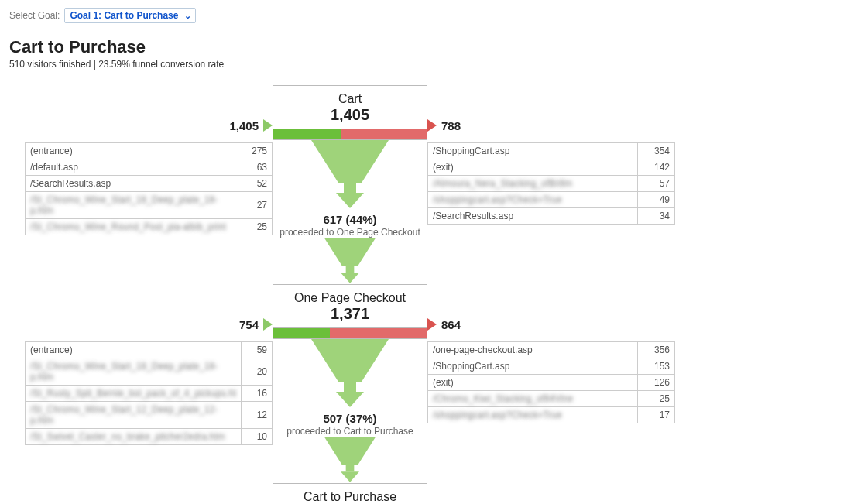 The height and width of the screenshot is (504, 854). What do you see at coordinates (149, 167) in the screenshot?
I see `source-row: /default.asp63` at bounding box center [149, 167].